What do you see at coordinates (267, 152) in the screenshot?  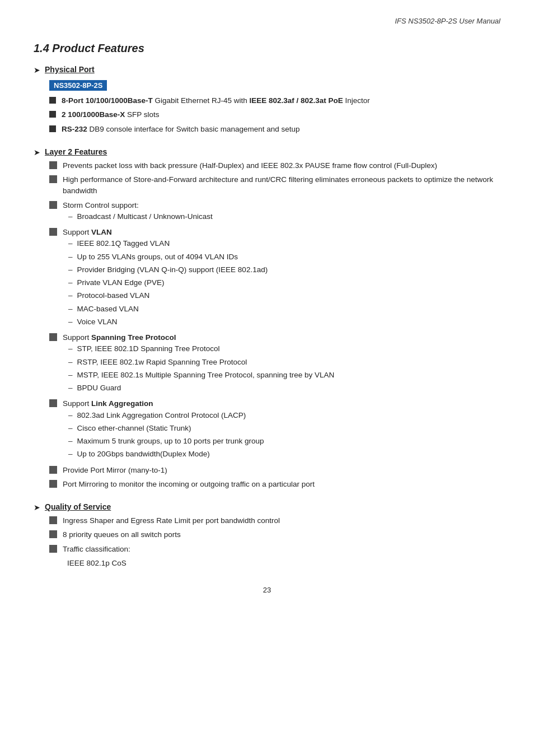 I see `layer2-header-row: ➤ Layer 2 Features` at bounding box center [267, 152].